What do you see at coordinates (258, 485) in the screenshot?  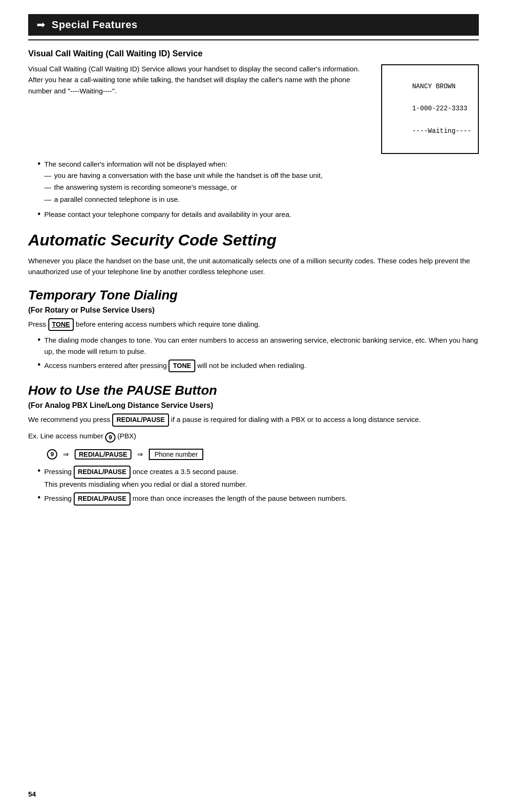 I see `pause-bullets: • Pressing REDIAL/PAUSE once creates a 3…` at bounding box center [258, 485].